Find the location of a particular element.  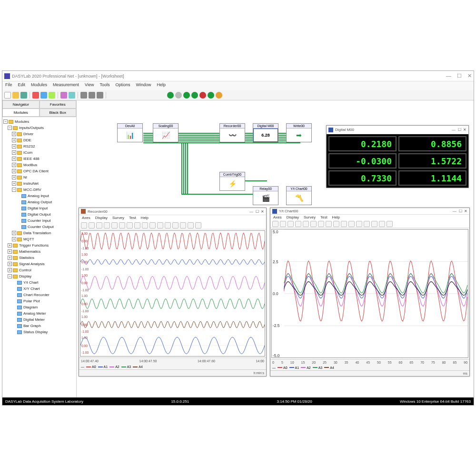

yt-menu-axes: Axes is located at coordinates (278, 218).